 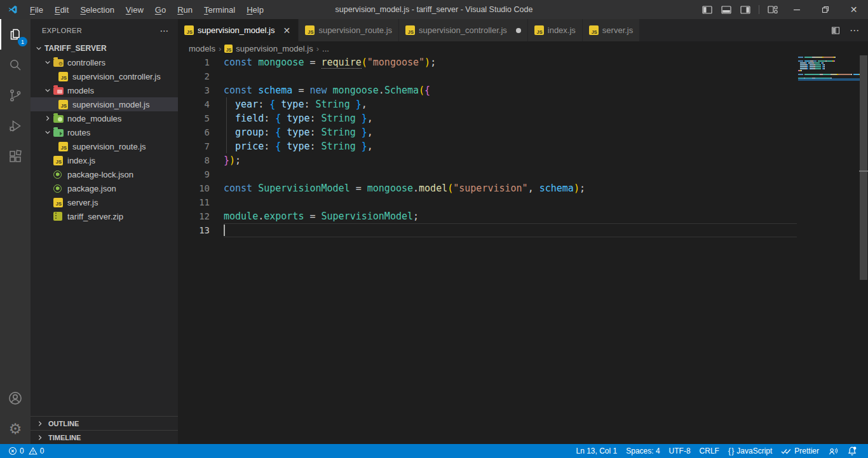 What do you see at coordinates (104, 174) in the screenshot?
I see `tree-item-package-lock.json: package-lock.json` at bounding box center [104, 174].